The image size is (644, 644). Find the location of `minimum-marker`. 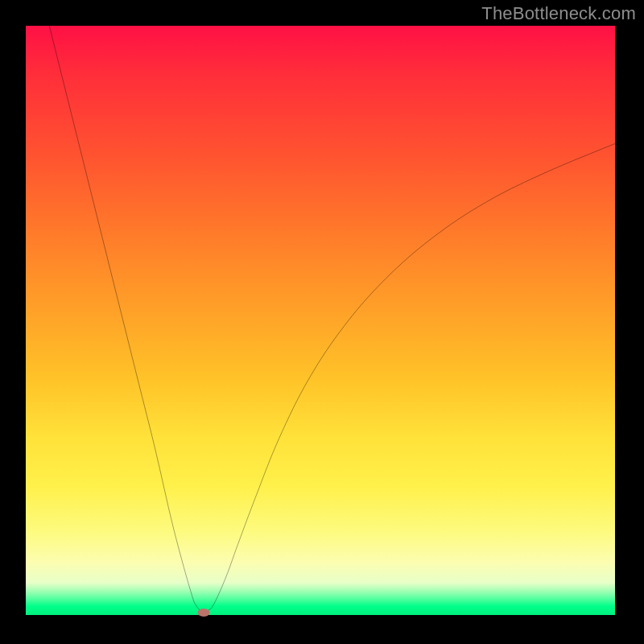

minimum-marker is located at coordinates (204, 613).